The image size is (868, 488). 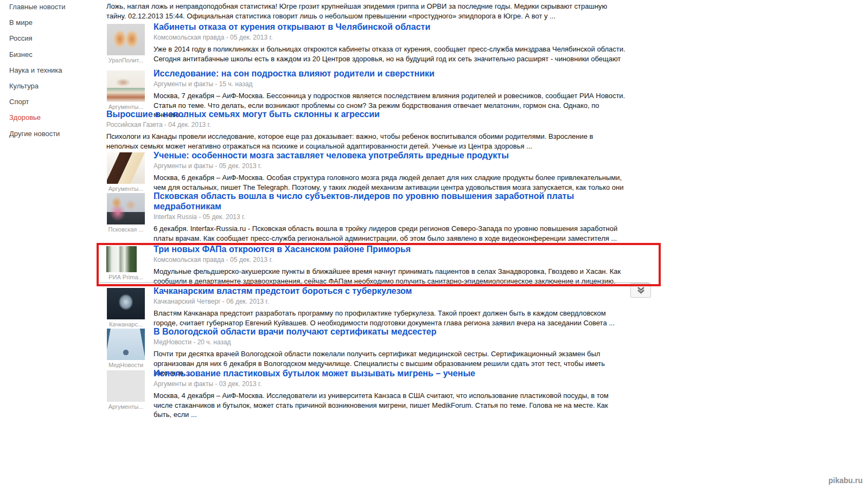 What do you see at coordinates (366, 394) in the screenshot?
I see `article-row: Аргументы...Использование пластиковых бу…` at bounding box center [366, 394].